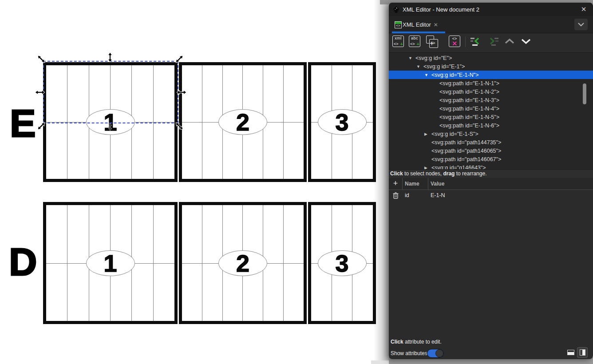 This screenshot has width=593, height=364. What do you see at coordinates (455, 41) in the screenshot?
I see `delete-node-icon: <> ✕` at bounding box center [455, 41].